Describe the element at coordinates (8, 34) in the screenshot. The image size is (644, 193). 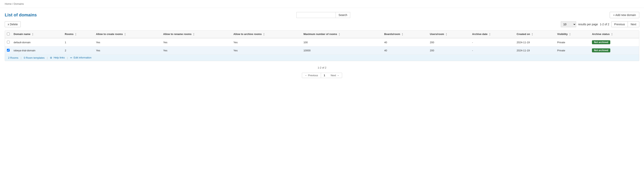
I see `select-all-checkbox` at that location.